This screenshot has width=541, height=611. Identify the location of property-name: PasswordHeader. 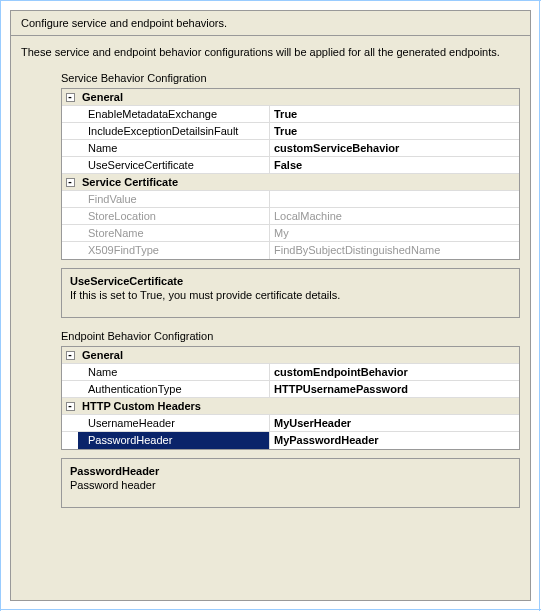
(174, 440).